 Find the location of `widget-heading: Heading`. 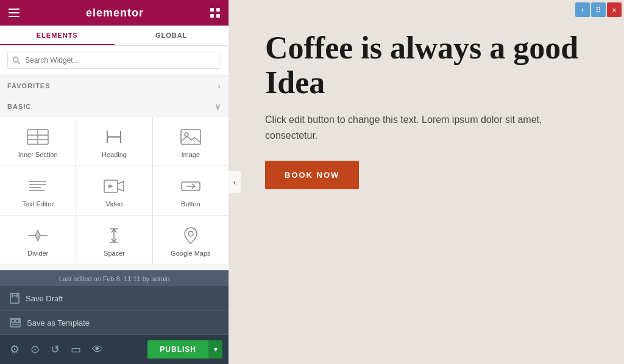

widget-heading: Heading is located at coordinates (114, 141).